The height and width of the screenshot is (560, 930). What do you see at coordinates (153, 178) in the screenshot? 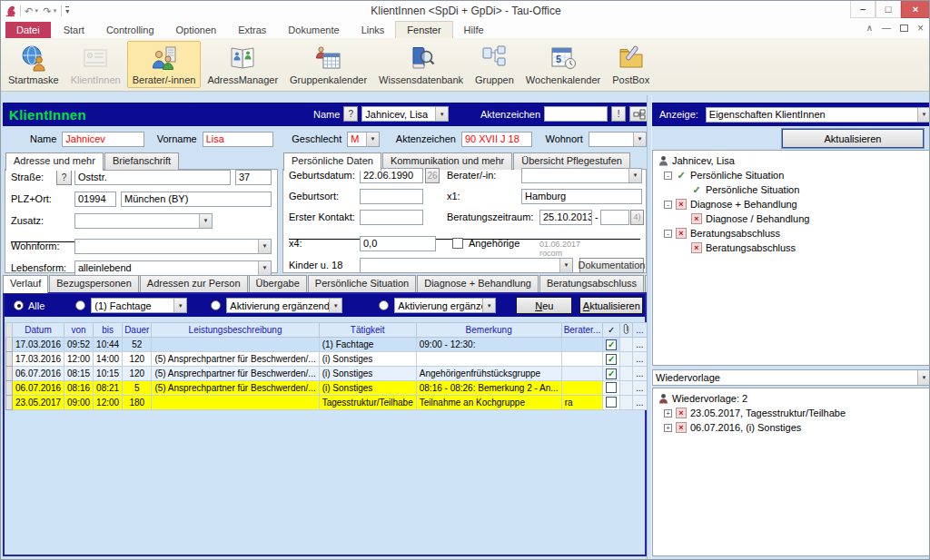
I see `strasse-input: Oststr.` at bounding box center [153, 178].